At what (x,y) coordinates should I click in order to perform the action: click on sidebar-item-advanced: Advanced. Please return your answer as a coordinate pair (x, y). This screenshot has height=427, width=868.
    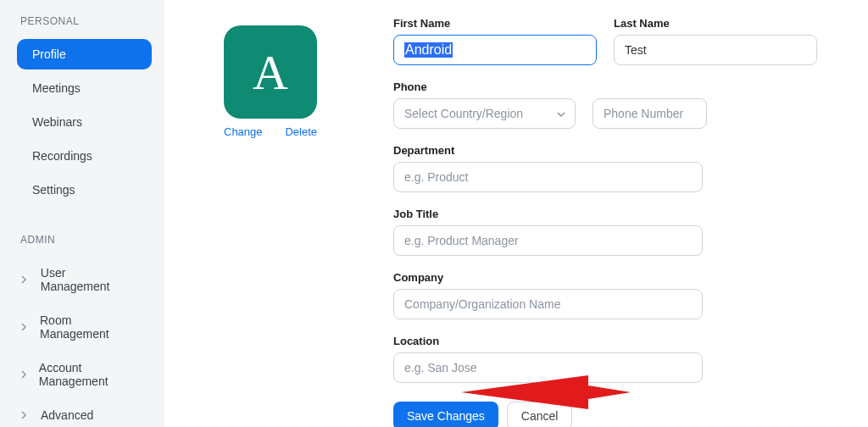
    Looking at the image, I should click on (85, 413).